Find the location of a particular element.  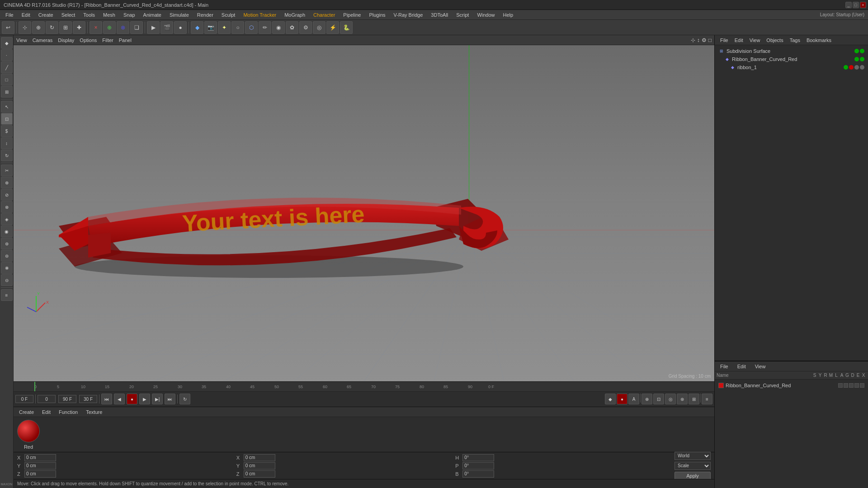

tl-go-end: ⏭ is located at coordinates (170, 399).